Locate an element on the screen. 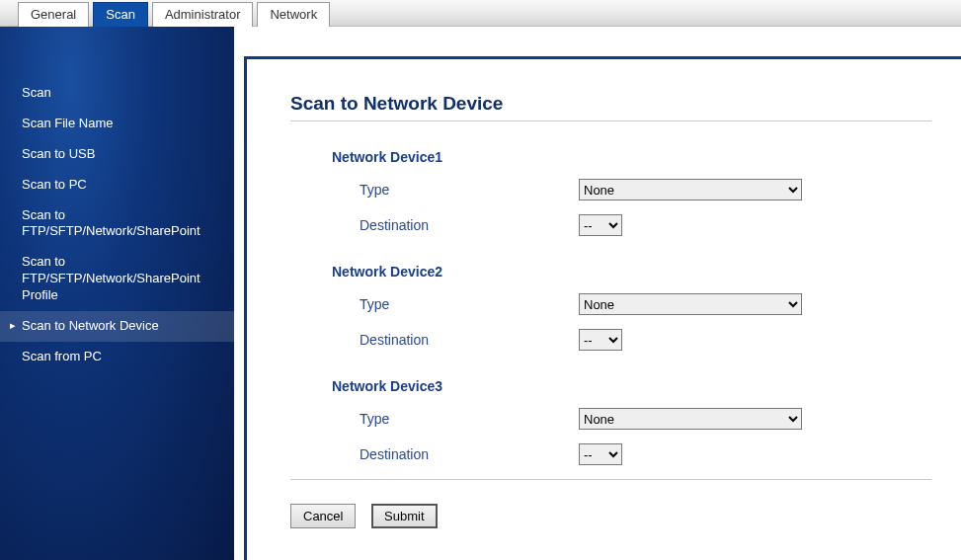 This screenshot has width=961, height=560. tab-general: General is located at coordinates (53, 14).